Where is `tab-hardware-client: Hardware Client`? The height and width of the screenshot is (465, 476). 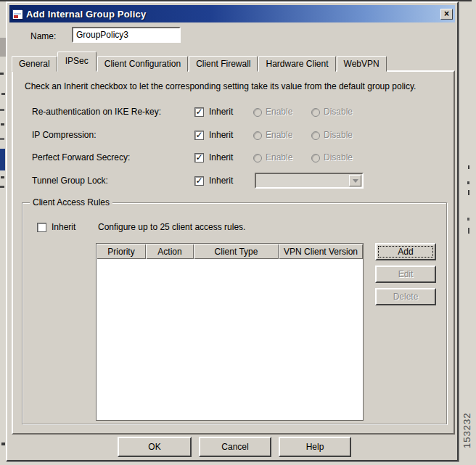 tab-hardware-client: Hardware Client is located at coordinates (297, 64).